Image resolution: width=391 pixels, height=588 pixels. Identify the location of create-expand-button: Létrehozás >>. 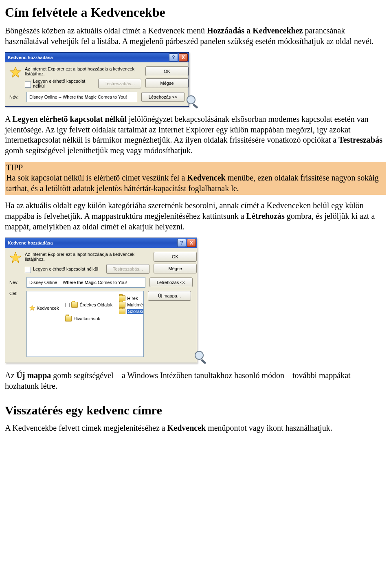
(163, 97).